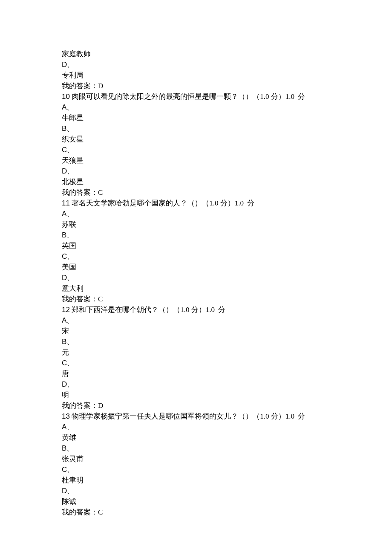 This screenshot has height=555, width=392. Describe the element at coordinates (207, 373) in the screenshot. I see `option-text: 唐` at that location.